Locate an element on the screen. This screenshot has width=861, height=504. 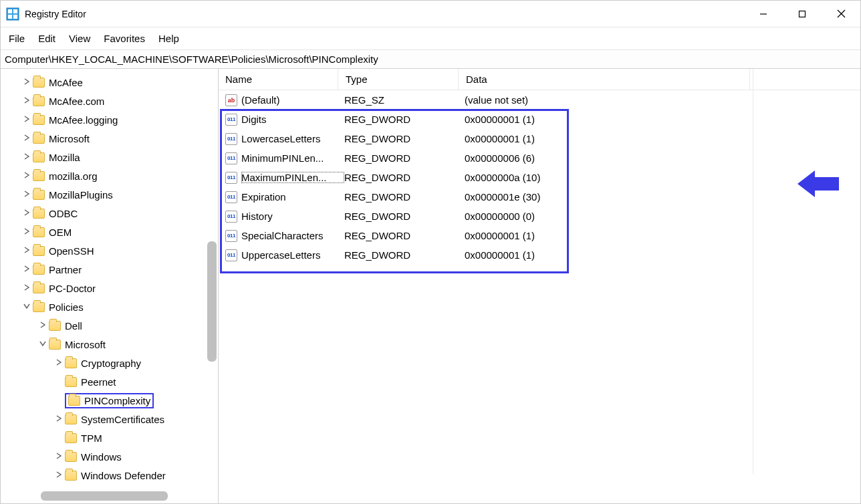
tree-item-label: mozilla.org is located at coordinates (74, 176).